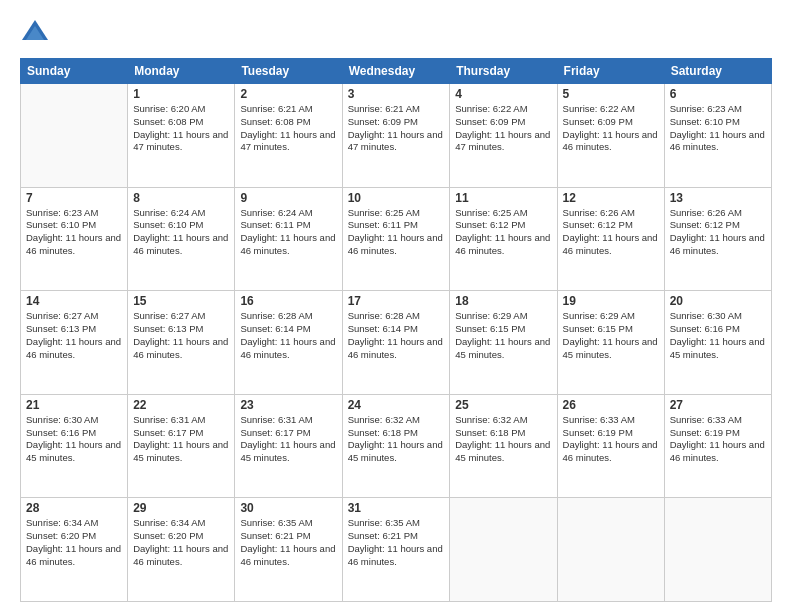 The image size is (792, 612). Describe the element at coordinates (396, 405) in the screenshot. I see `day-number: 24` at that location.